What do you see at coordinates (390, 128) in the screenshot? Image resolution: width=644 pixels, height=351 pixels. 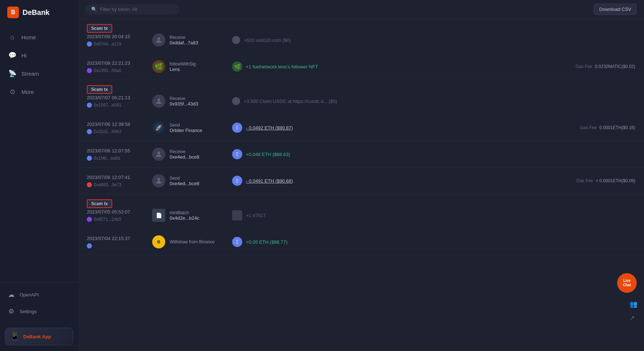 I see `tx-amount: Ξ - 0.0492 ETH ($90.87)` at bounding box center [390, 128].